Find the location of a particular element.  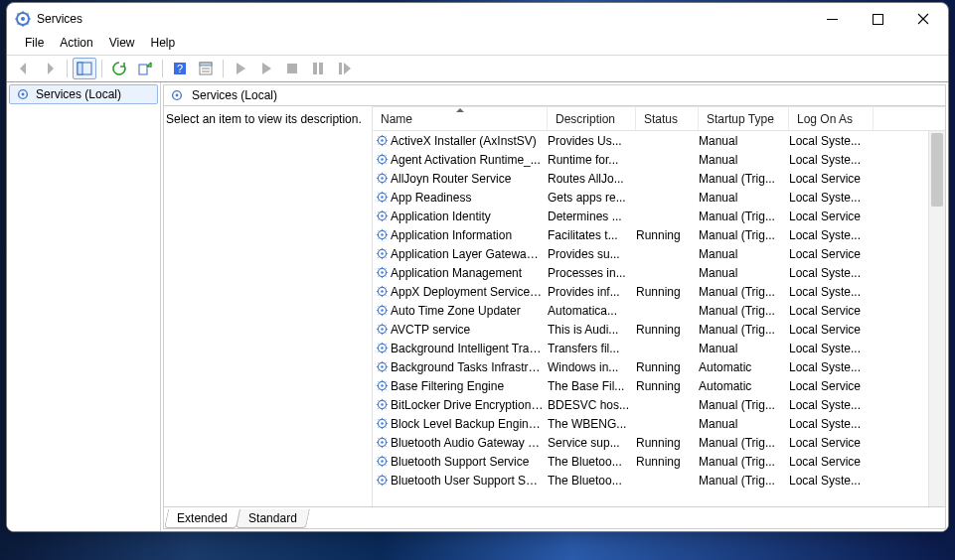

cell-name: AppX Deployment Service (... is located at coordinates (469, 292).